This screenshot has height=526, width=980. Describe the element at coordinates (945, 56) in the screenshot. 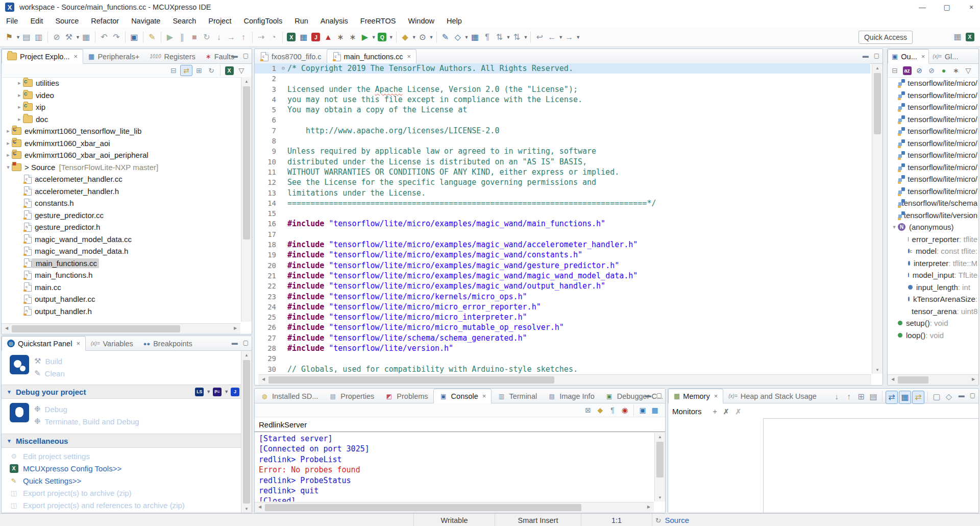

I see `tab-global-variables: (x)= Gl...` at that location.